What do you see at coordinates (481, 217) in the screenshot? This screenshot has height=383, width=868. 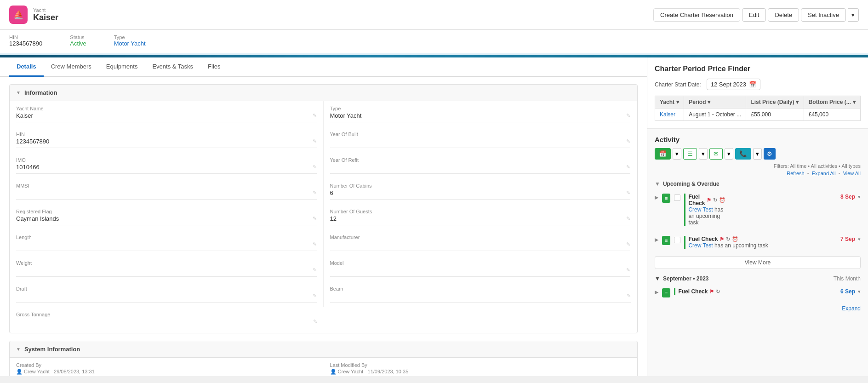 I see `field-guests: Number Of Guests 12 ✎` at bounding box center [481, 217].